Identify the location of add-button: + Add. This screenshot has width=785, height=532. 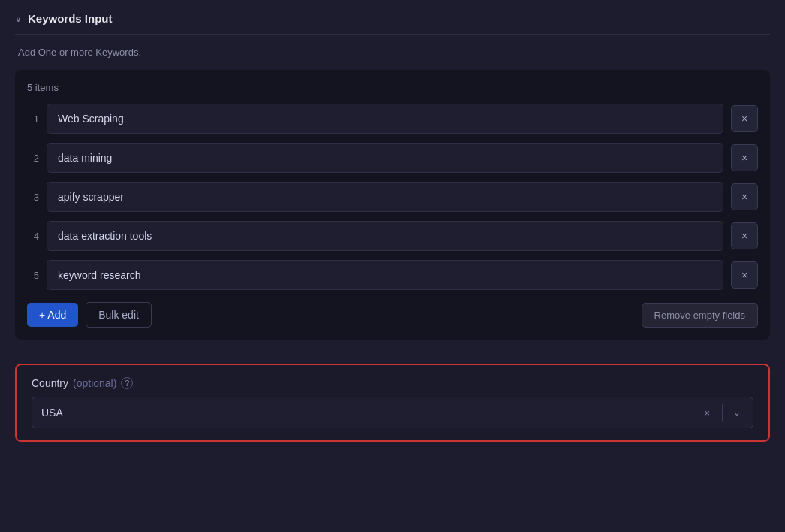
(53, 315).